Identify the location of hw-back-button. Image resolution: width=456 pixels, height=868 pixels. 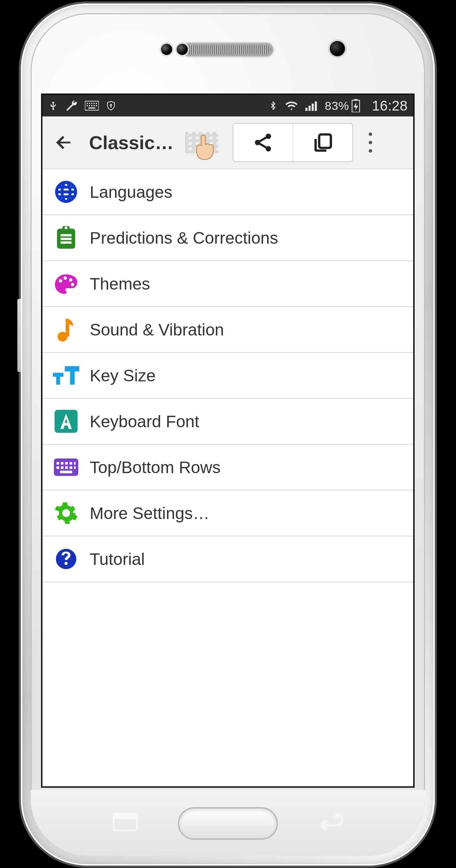
(330, 822).